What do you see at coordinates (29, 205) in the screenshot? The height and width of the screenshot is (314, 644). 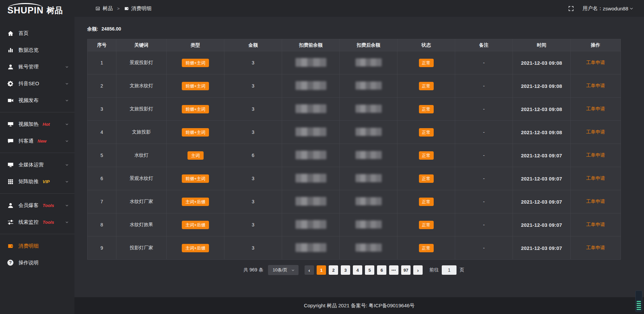 I see `sidebar-item-label: 会员爆客` at bounding box center [29, 205].